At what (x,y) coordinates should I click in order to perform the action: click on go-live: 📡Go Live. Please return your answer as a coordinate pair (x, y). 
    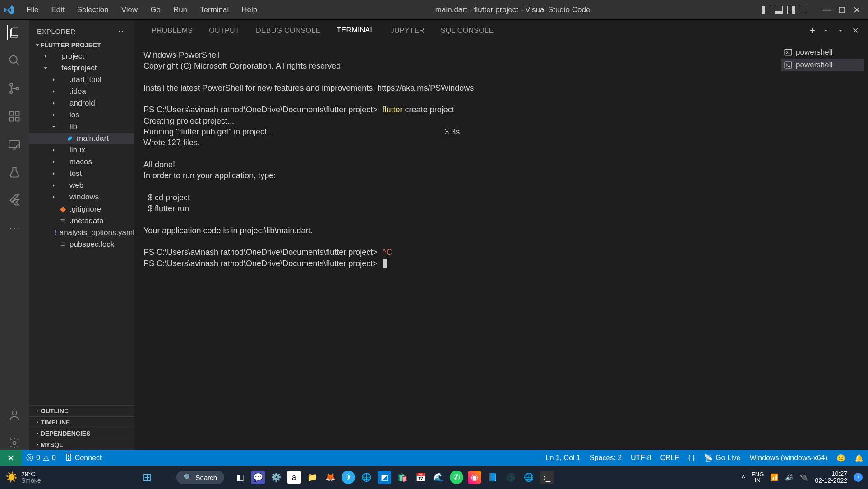
    Looking at the image, I should click on (722, 458).